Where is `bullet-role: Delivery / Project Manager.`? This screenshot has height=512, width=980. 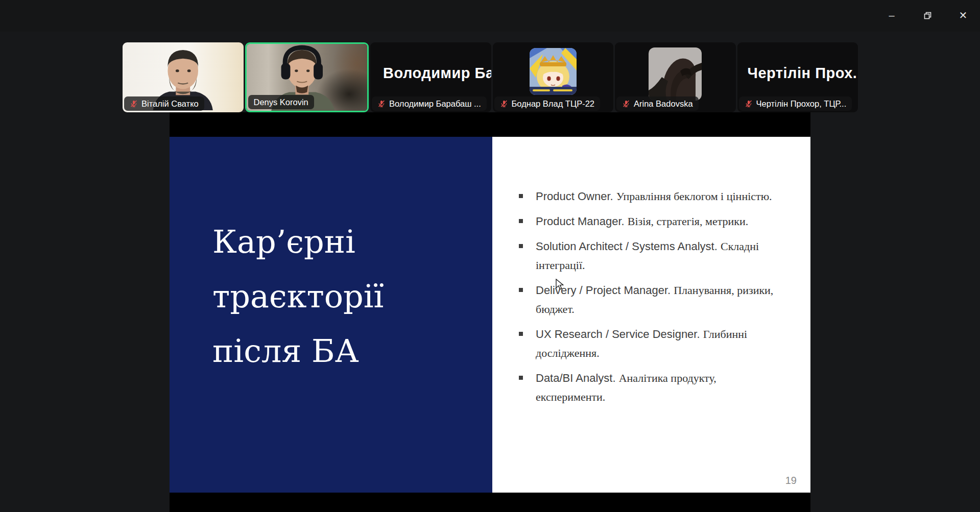 bullet-role: Delivery / Project Manager. is located at coordinates (603, 290).